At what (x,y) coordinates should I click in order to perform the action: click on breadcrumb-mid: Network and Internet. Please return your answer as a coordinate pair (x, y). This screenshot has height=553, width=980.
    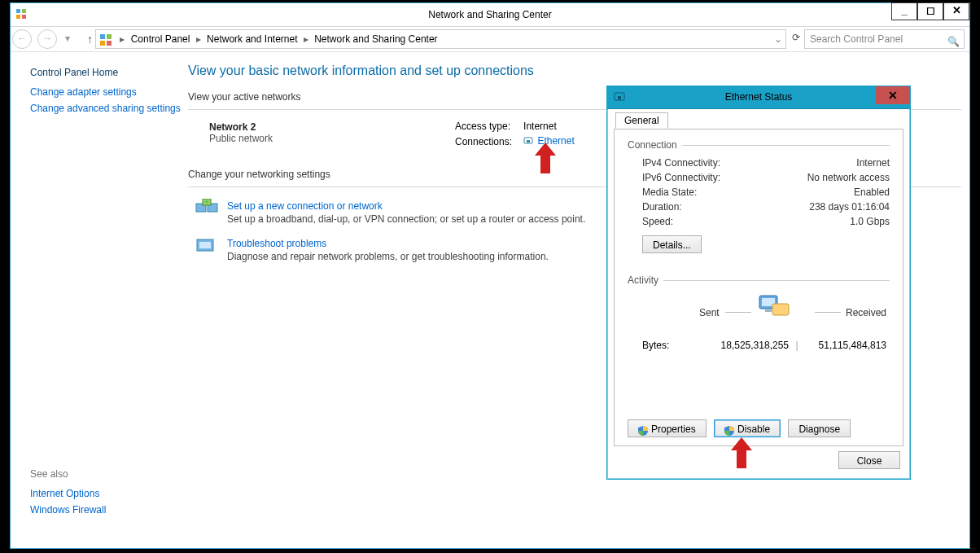
    Looking at the image, I should click on (252, 39).